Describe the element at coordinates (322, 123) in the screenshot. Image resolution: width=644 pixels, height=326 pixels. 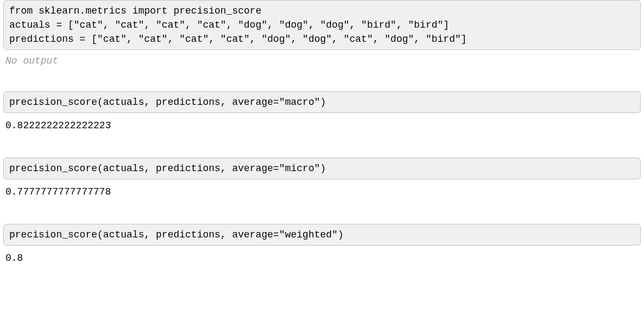
I see `output-text: 0.8222222222222223` at that location.